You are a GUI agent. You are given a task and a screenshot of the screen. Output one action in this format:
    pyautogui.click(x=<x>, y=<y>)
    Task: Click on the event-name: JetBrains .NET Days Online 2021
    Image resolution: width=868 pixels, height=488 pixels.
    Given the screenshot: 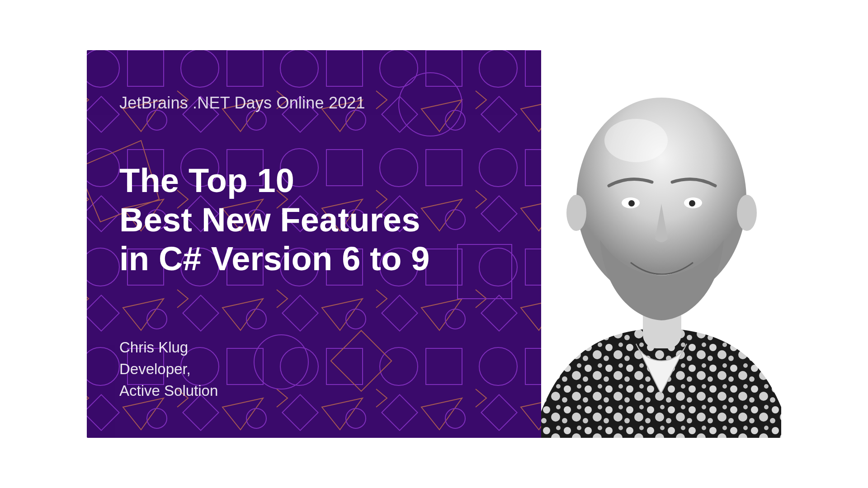 What is the action you would take?
    pyautogui.click(x=314, y=103)
    